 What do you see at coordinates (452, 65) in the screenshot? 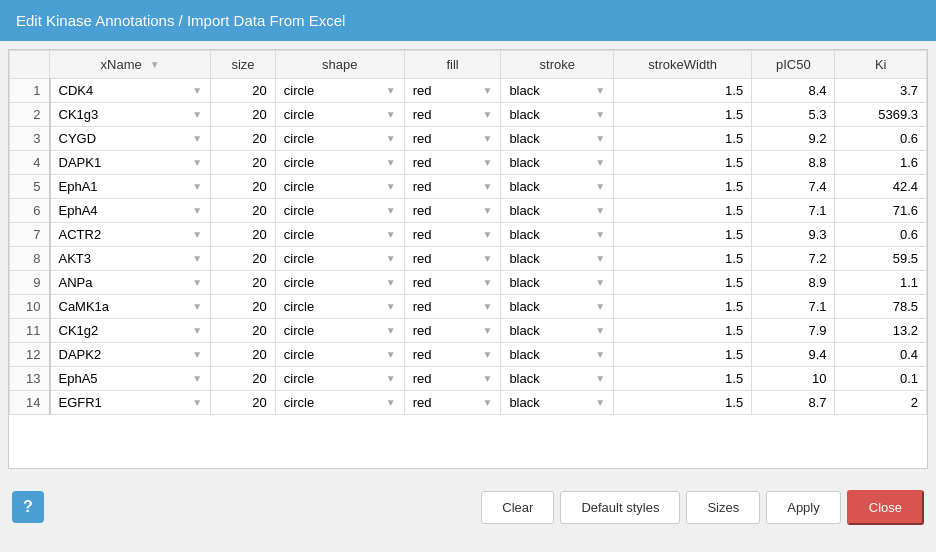
I see `col-header-fill: fill` at bounding box center [452, 65].